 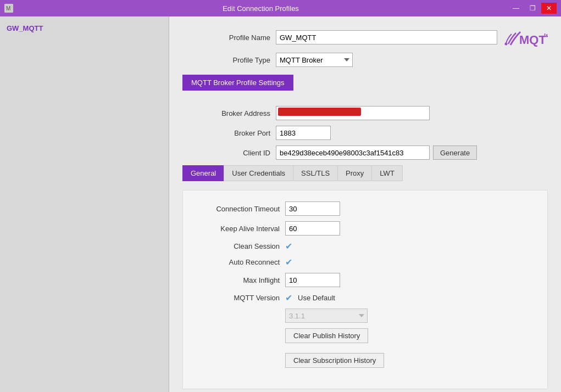 What do you see at coordinates (326, 316) in the screenshot?
I see `mqtt-version-select: 3.1.1` at bounding box center [326, 316].